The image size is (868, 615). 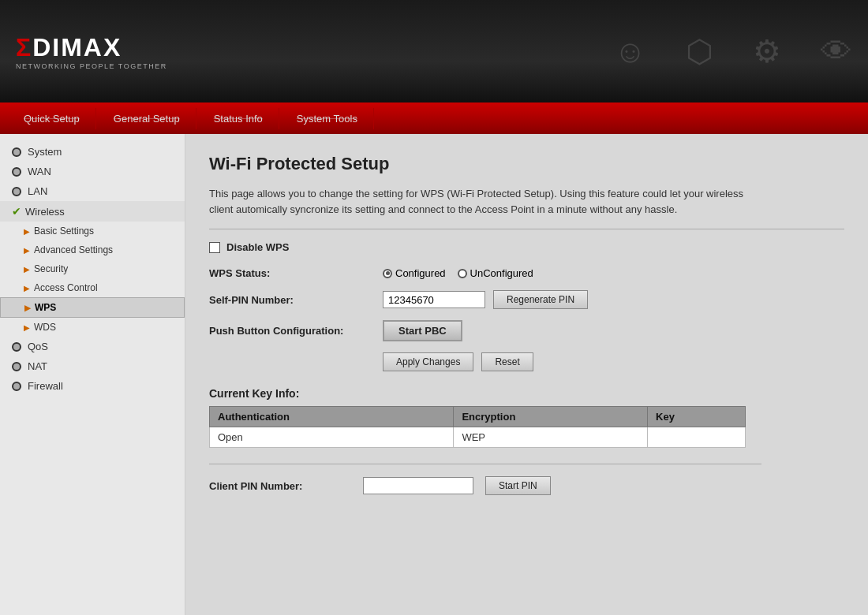 What do you see at coordinates (92, 288) in the screenshot?
I see `sidebar-item-access-control: ▶ Access Control` at bounding box center [92, 288].